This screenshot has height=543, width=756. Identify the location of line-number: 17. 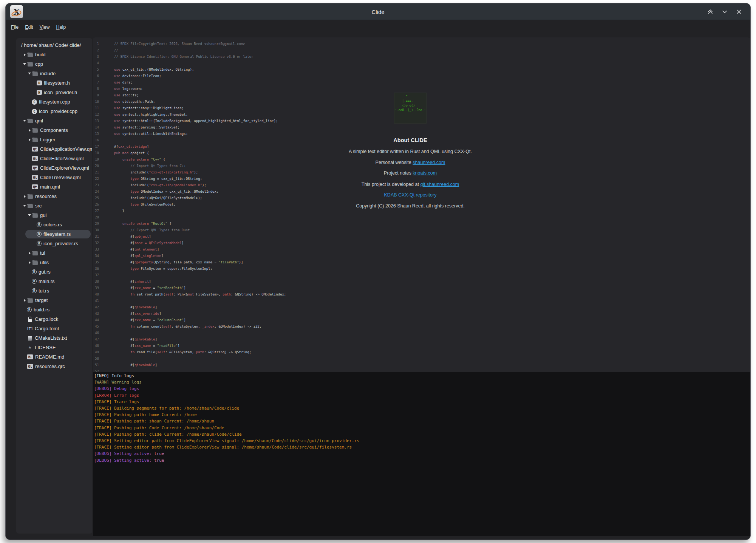
(96, 147).